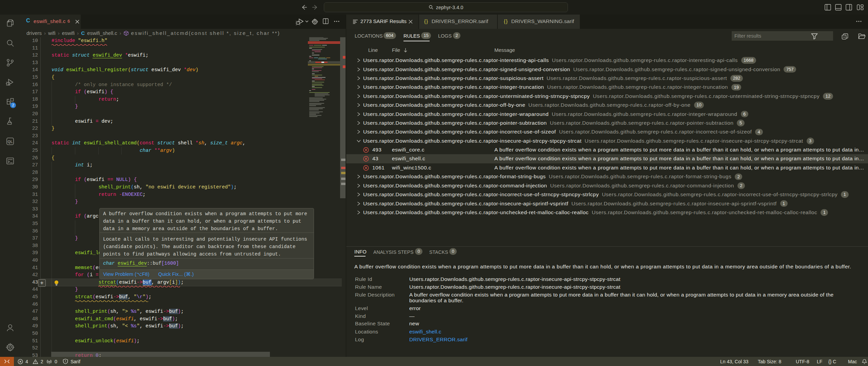 The height and width of the screenshot is (366, 868). I want to click on svg-text: QL, so click(10, 142).